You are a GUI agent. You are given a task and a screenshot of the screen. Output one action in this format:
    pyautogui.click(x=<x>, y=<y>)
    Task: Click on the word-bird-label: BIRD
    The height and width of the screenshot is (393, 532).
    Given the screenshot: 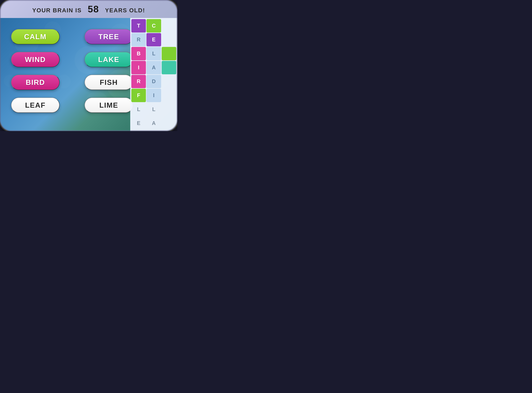 What is the action you would take?
    pyautogui.click(x=35, y=82)
    